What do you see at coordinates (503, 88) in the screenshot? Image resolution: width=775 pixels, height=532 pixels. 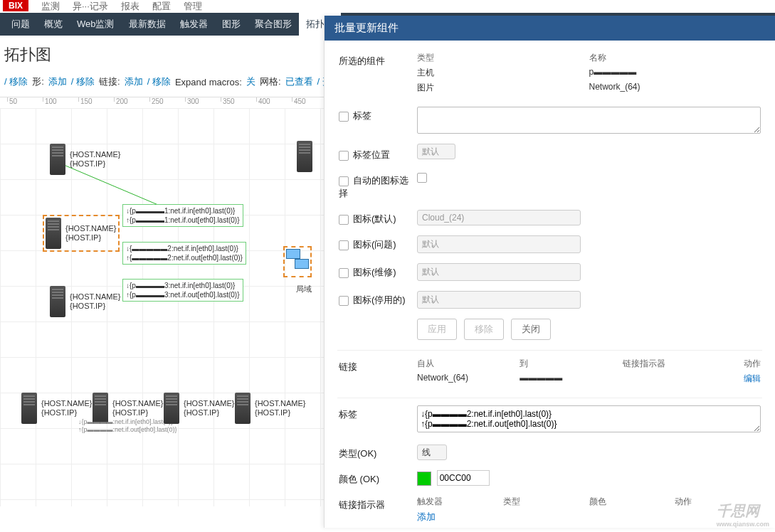 I see `sel-type-2: 图片` at bounding box center [503, 88].